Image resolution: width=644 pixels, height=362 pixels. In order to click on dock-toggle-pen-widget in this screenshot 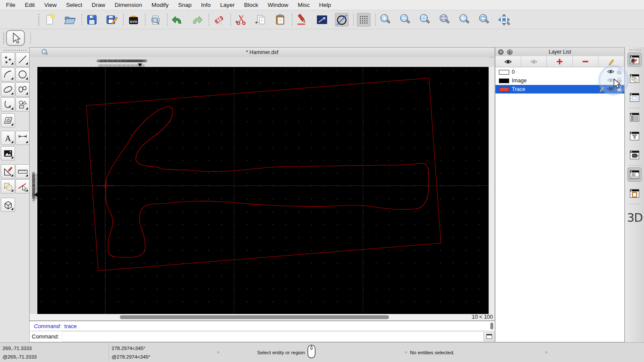, I will do `click(635, 60)`.